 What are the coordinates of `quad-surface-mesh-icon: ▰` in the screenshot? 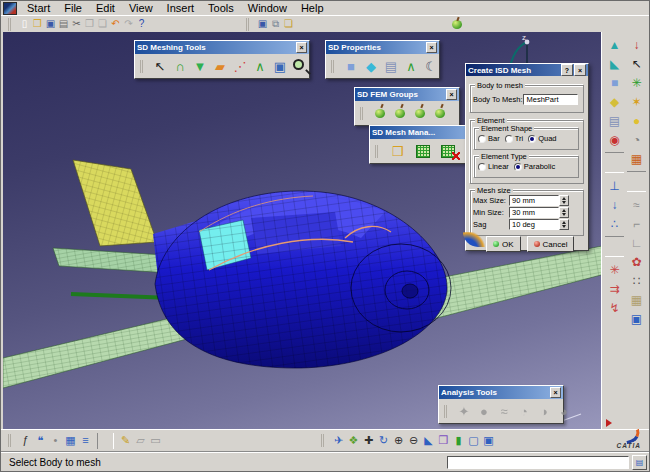 It's located at (220, 66).